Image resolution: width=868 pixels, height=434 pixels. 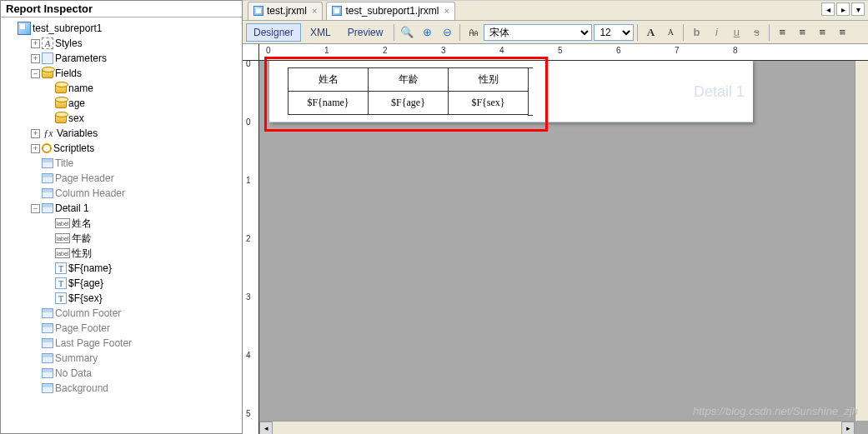 What do you see at coordinates (696, 32) in the screenshot?
I see `bold-icon: b` at bounding box center [696, 32].